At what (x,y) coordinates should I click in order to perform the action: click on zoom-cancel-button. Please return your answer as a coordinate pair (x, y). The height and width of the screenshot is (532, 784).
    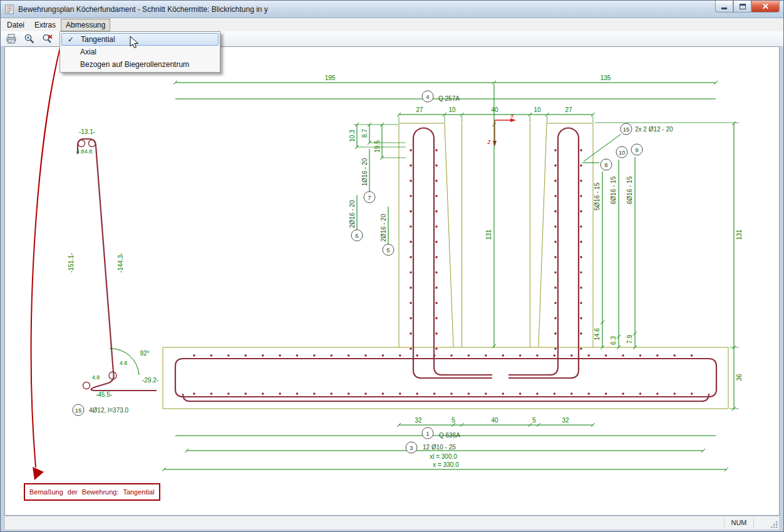
    Looking at the image, I should click on (48, 39).